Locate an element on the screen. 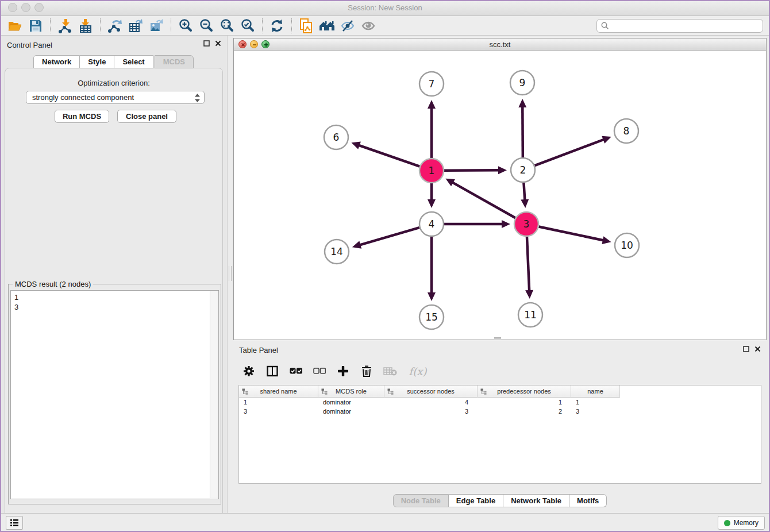 The width and height of the screenshot is (770, 532). criterion-select: strongly connected component is located at coordinates (115, 98).